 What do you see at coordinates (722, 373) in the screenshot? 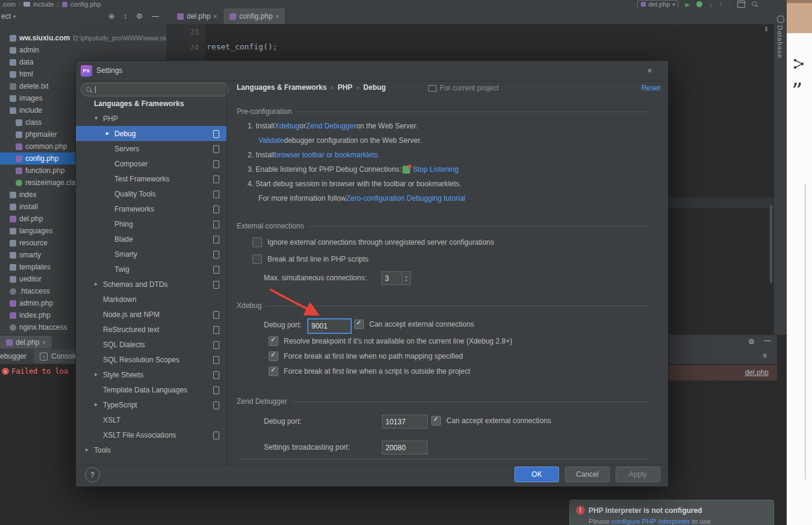
I see `frame-row: del.php` at bounding box center [722, 373].